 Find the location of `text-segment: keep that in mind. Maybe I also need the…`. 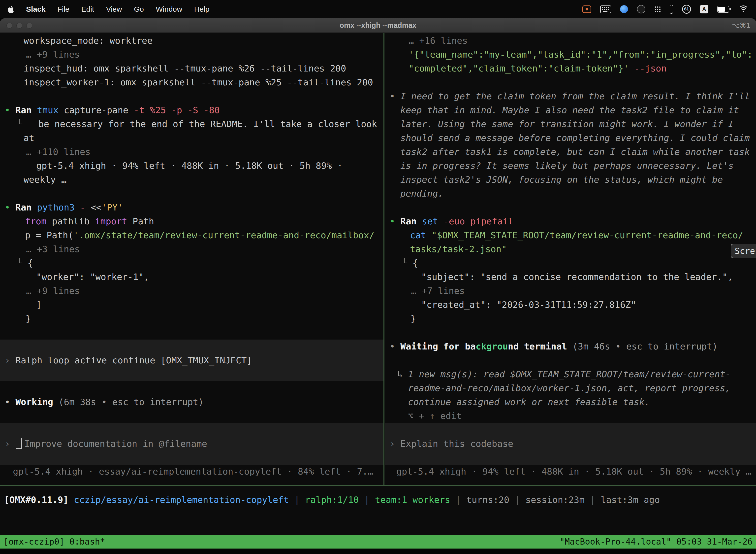

text-segment: keep that in mind. Maybe I also need the… is located at coordinates (570, 110).